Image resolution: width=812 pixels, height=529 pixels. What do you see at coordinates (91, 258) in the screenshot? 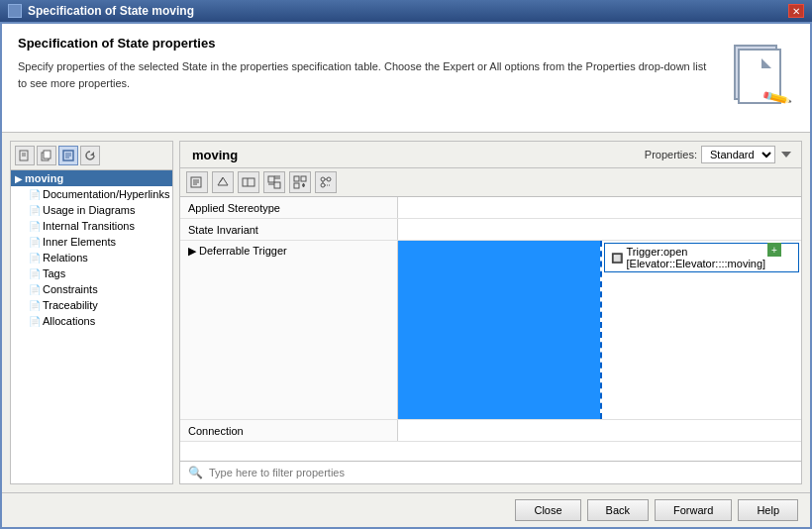
I see `tree-item-relations: 📄 Relations` at bounding box center [91, 258].